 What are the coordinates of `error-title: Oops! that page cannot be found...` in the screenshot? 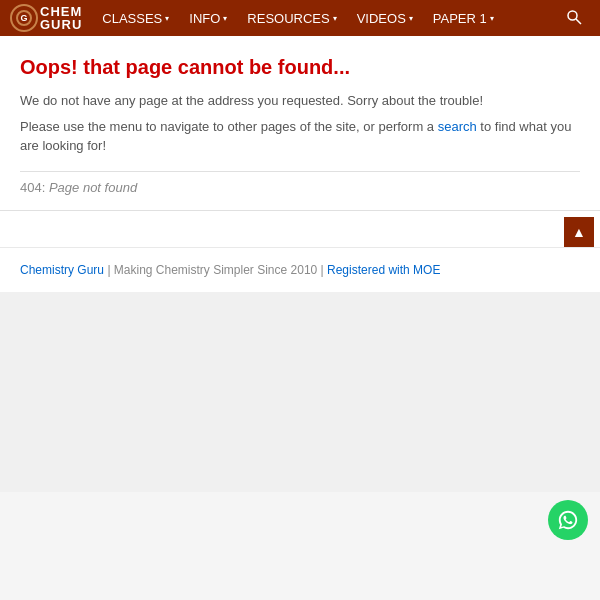 It's located at (300, 68).